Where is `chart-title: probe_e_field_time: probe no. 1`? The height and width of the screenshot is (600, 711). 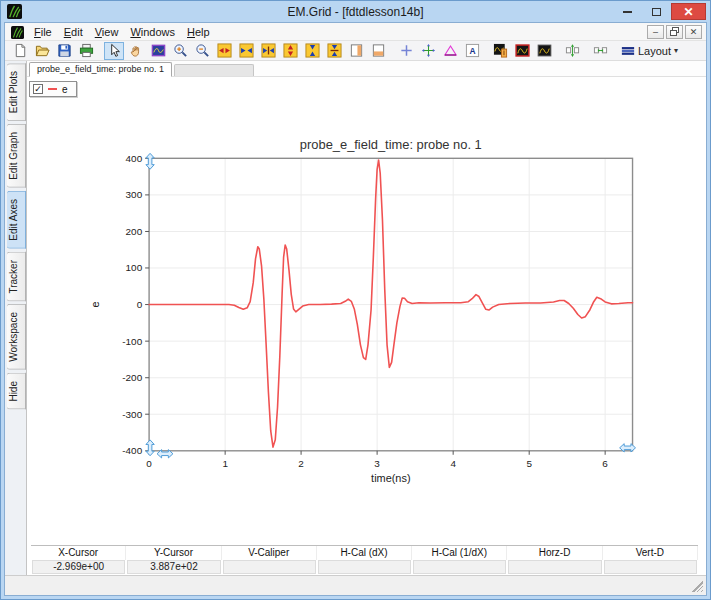 chart-title: probe_e_field_time: probe no. 1 is located at coordinates (391, 144).